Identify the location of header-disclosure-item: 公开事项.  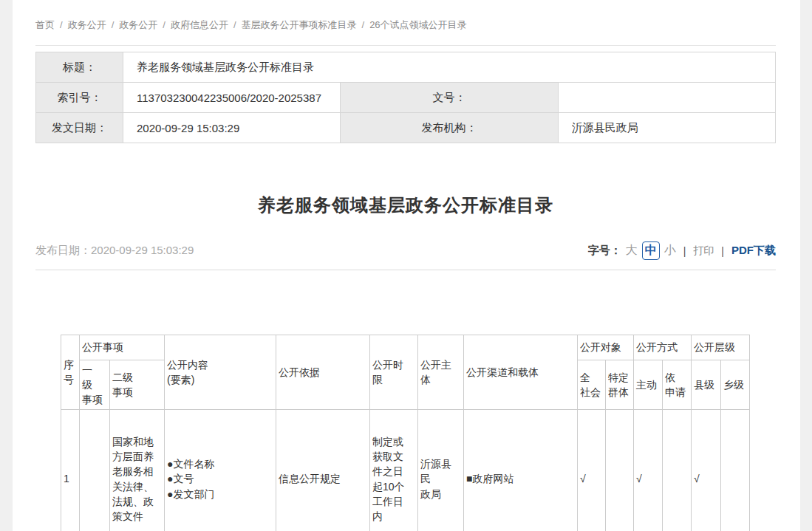
(123, 348).